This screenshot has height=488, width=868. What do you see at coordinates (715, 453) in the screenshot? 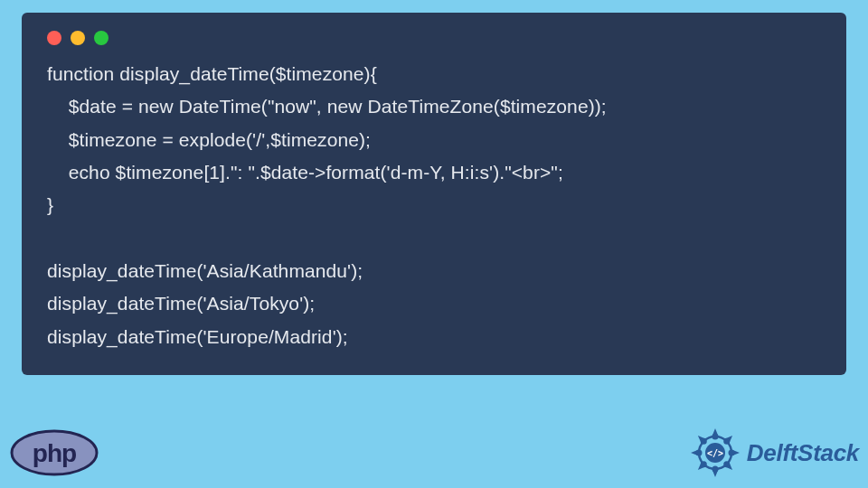
I see `delftstack-icon: </>` at bounding box center [715, 453].